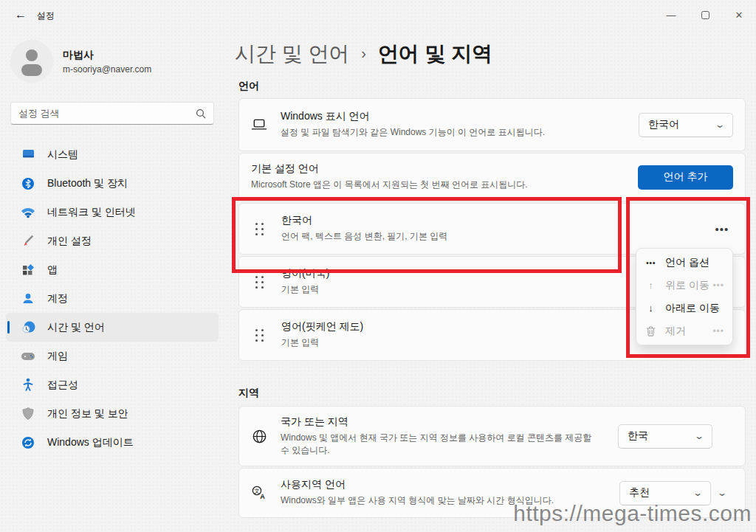 This screenshot has width=756, height=532. What do you see at coordinates (492, 177) in the screenshot?
I see `preferred-languages-row: 기본 설정 언어 Microsoft Store 앱은 이 목록에서 지원되는 …` at bounding box center [492, 177].